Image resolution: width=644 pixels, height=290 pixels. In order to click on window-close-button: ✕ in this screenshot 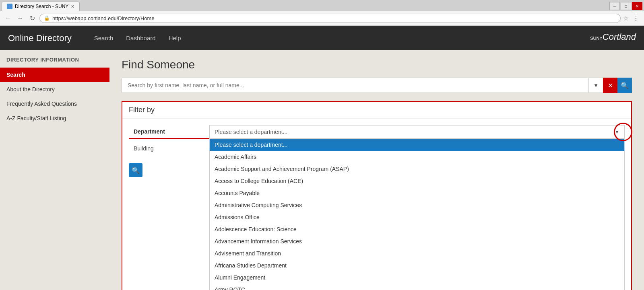, I will do `click(637, 6)`.